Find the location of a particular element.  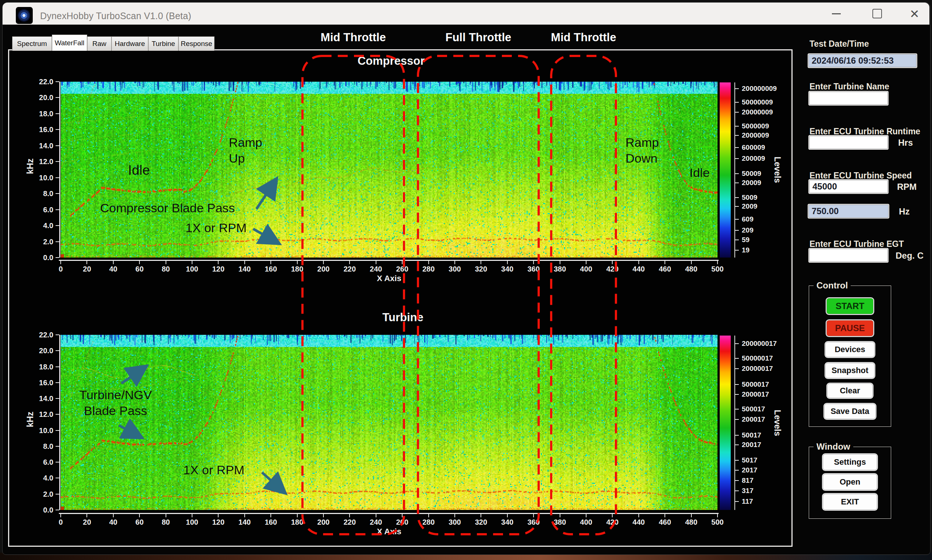

minimize-button is located at coordinates (836, 13).